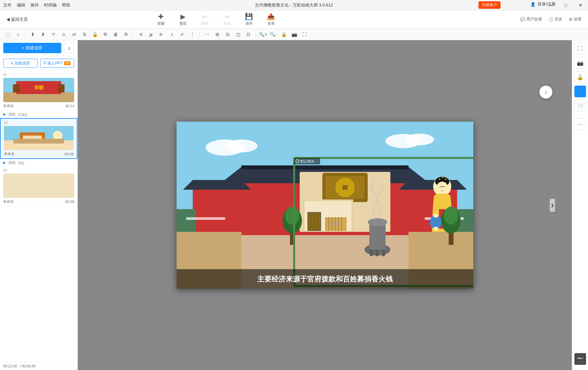 This screenshot has height=370, width=588. What do you see at coordinates (19, 19) in the screenshot?
I see `back-label: 返回主页` at bounding box center [19, 19].